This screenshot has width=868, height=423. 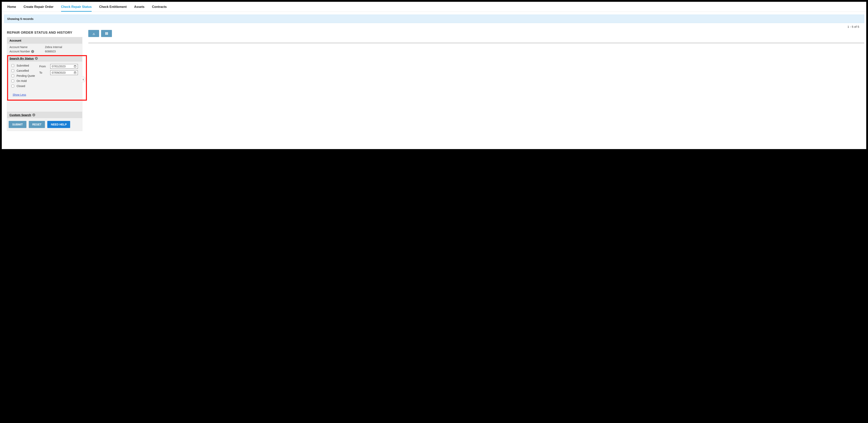 I want to click on checkbox-pending-quote-input, so click(x=13, y=76).